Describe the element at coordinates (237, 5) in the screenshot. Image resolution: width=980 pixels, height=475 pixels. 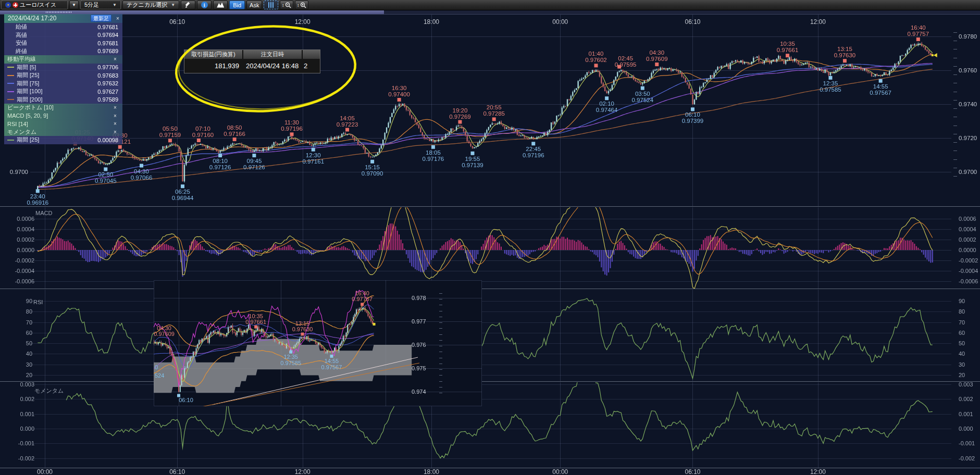
I see `bid-button: Bid` at that location.